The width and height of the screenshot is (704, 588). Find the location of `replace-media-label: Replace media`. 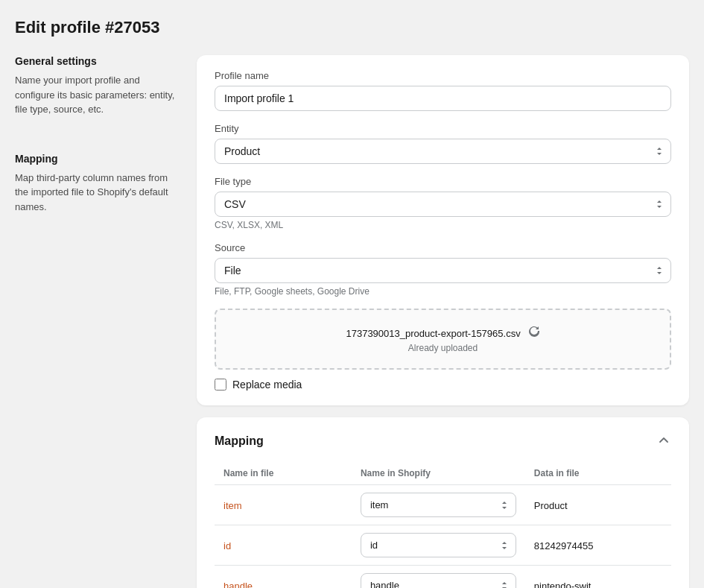

replace-media-label: Replace media is located at coordinates (267, 385).